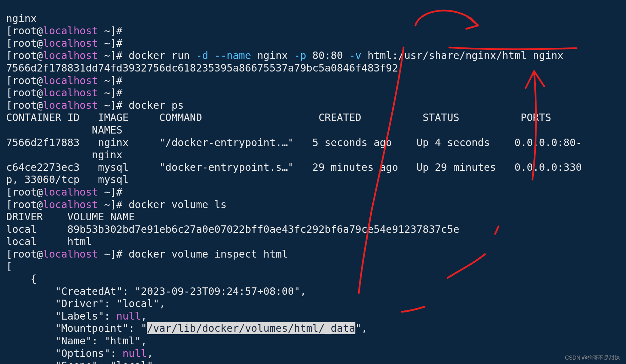 This screenshot has width=626, height=364. What do you see at coordinates (79, 362) in the screenshot?
I see `json-scope: "Scope": "local"` at bounding box center [79, 362].